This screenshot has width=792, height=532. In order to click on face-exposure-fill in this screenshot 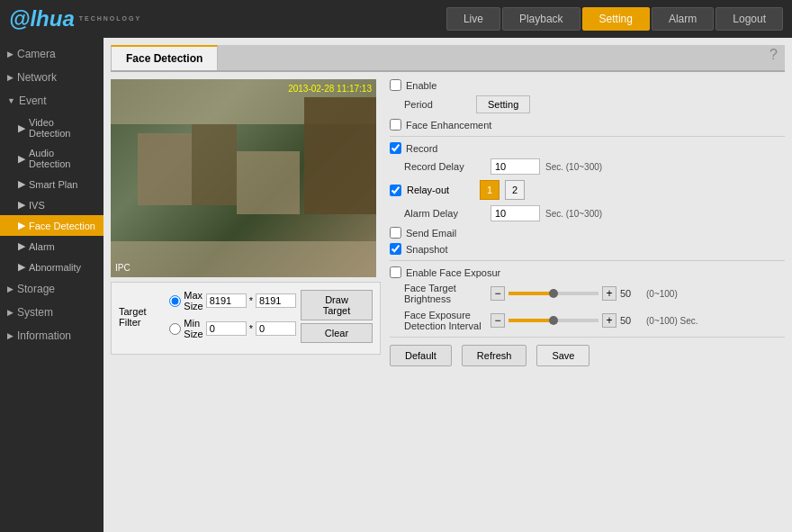, I will do `click(531, 320)`.